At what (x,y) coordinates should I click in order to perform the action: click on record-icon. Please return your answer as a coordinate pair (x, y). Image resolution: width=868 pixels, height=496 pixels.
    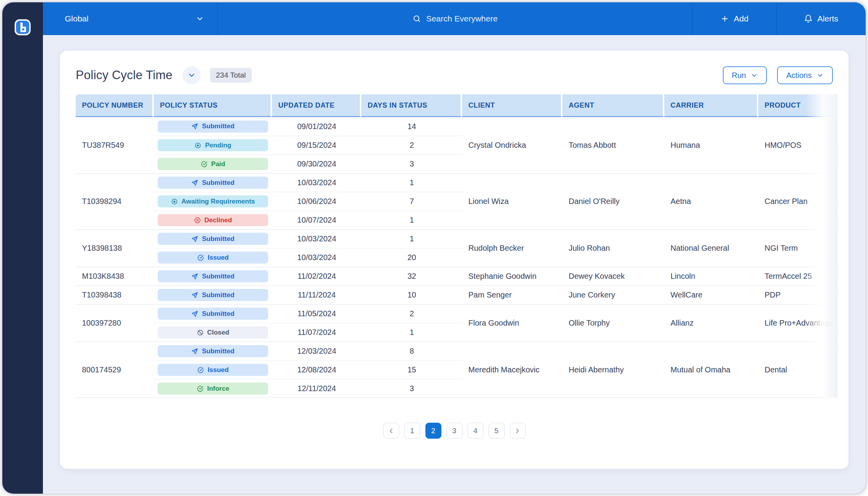
    Looking at the image, I should click on (174, 202).